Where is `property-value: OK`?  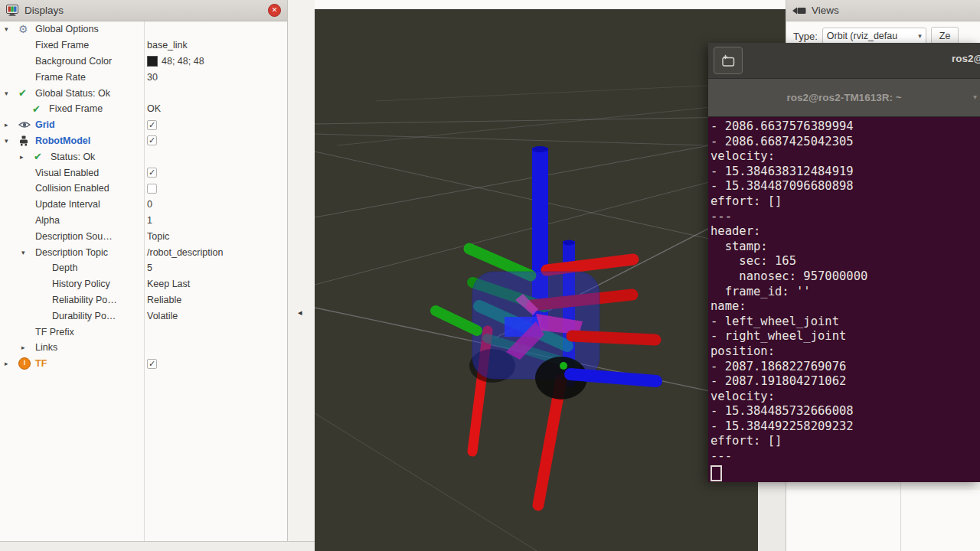
property-value: OK is located at coordinates (154, 109).